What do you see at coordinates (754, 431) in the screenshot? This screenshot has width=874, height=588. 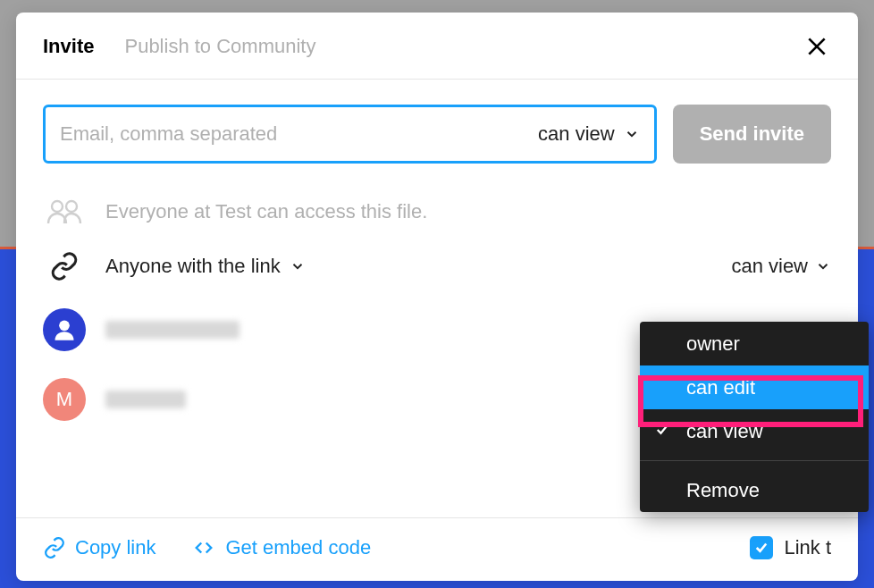 I see `dropdown-item-can-view: can view` at bounding box center [754, 431].